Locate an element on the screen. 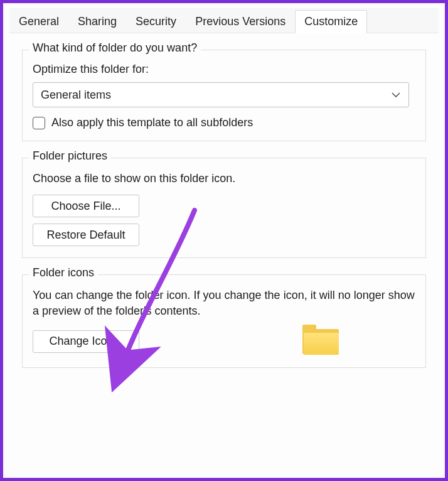  change-icon-button: Change Icon... is located at coordinates (86, 342).